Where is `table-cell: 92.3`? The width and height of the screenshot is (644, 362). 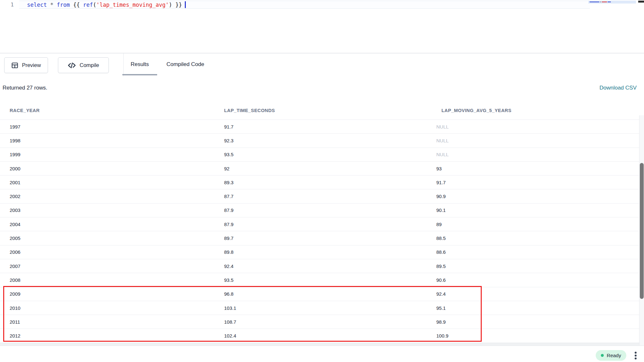 table-cell: 92.3 is located at coordinates (330, 140).